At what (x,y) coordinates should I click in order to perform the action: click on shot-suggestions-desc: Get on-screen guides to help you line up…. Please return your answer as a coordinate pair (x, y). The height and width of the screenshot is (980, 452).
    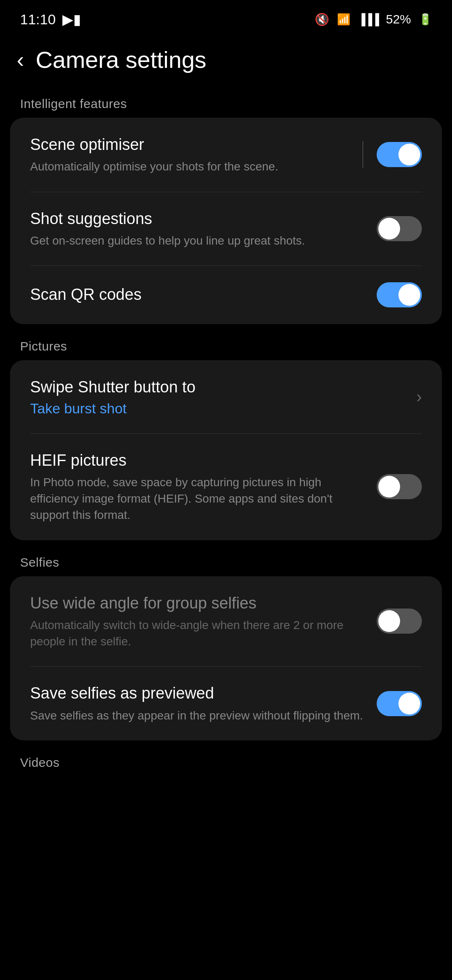
    Looking at the image, I should click on (197, 240).